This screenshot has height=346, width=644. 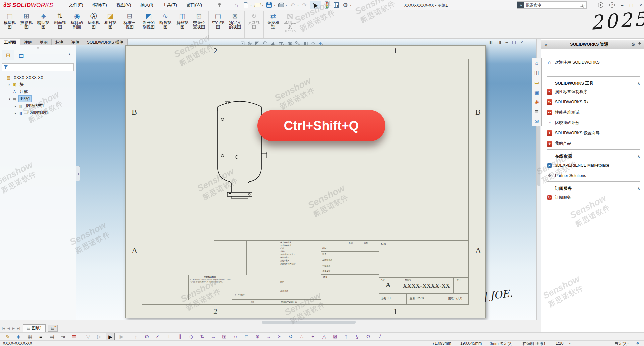 I want to click on tree-filter, so click(x=38, y=67).